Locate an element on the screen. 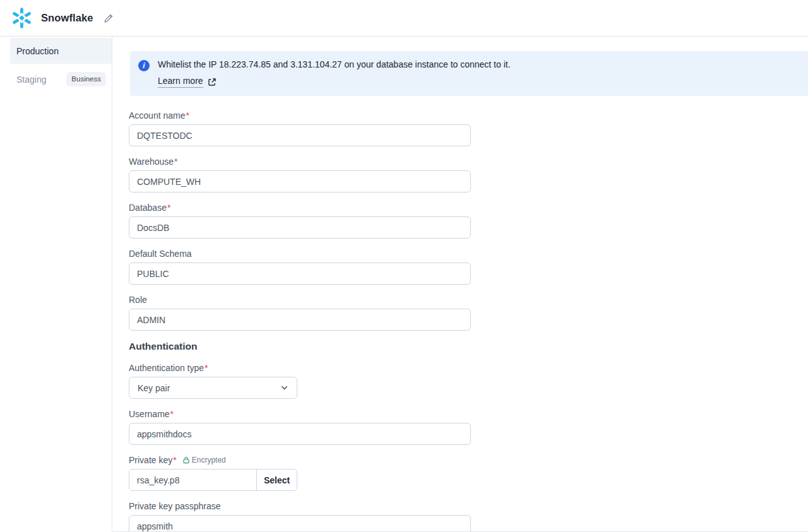 The height and width of the screenshot is (532, 808). authentication-type-select: Key pair is located at coordinates (213, 387).